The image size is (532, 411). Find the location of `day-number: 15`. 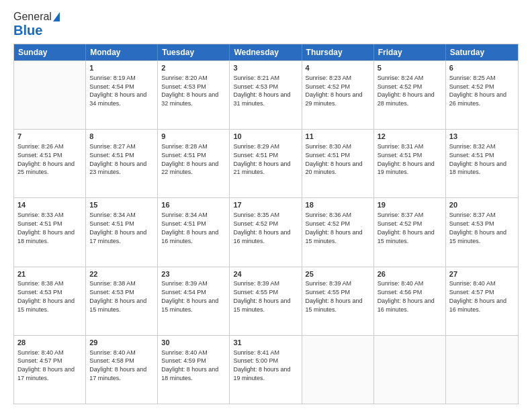

day-number: 15 is located at coordinates (122, 205).